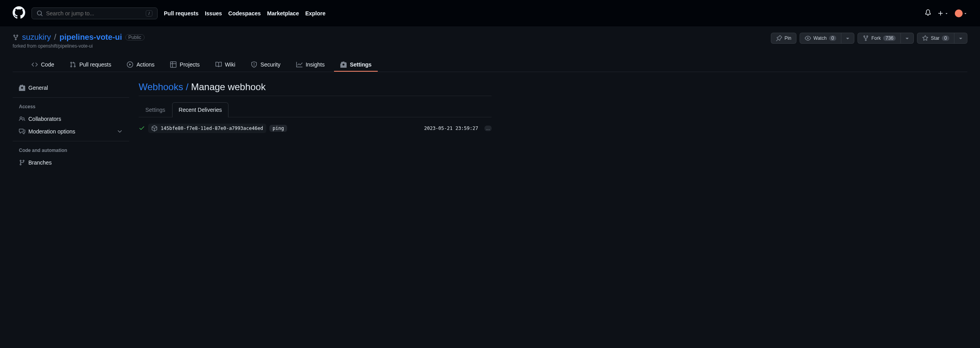 This screenshot has width=980, height=348. Describe the element at coordinates (848, 38) in the screenshot. I see `watch-dropdown` at that location.